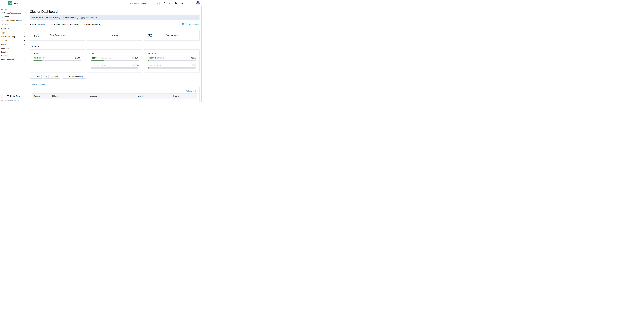 This screenshot has height=332, width=644. What do you see at coordinates (4, 3) in the screenshot?
I see `menu-icon` at bounding box center [4, 3].